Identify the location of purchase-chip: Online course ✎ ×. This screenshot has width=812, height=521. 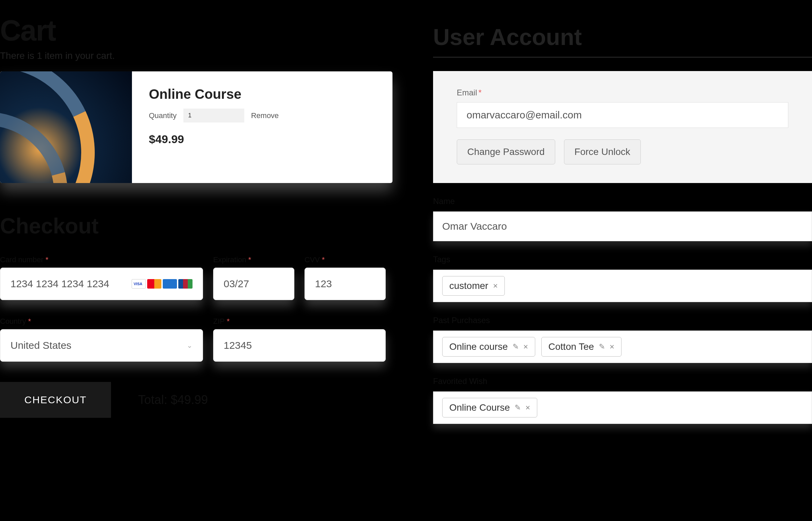
(489, 347).